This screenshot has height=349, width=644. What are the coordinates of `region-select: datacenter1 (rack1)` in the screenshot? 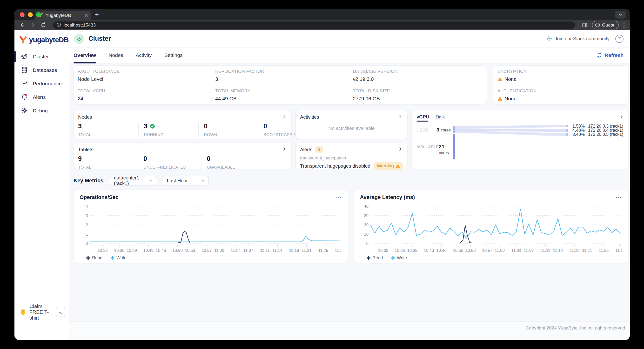 It's located at (134, 181).